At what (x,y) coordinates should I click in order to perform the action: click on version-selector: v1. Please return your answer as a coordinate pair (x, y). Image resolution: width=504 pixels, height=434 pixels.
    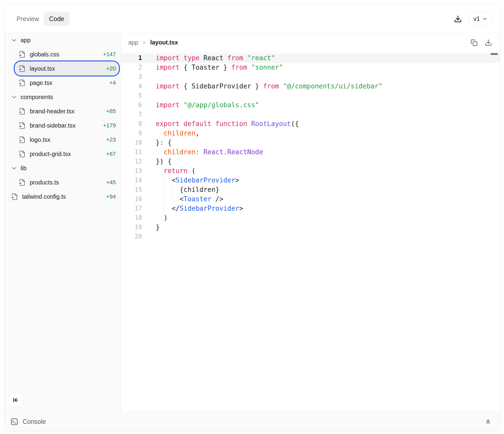
    Looking at the image, I should click on (481, 19).